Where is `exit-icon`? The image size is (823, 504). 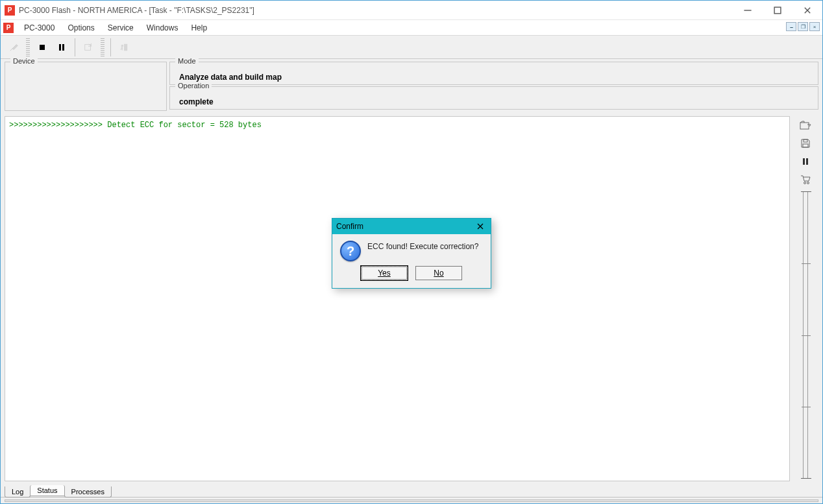 exit-icon is located at coordinates (124, 47).